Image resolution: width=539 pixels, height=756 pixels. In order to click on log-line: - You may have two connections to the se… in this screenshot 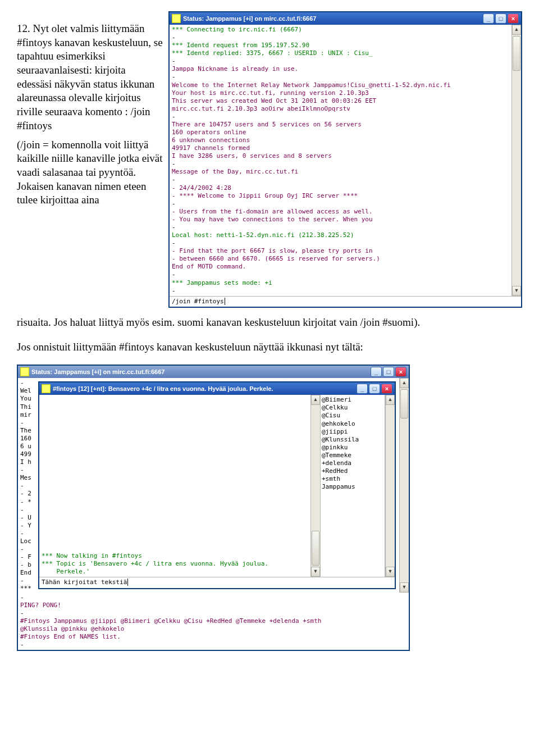, I will do `click(340, 220)`.